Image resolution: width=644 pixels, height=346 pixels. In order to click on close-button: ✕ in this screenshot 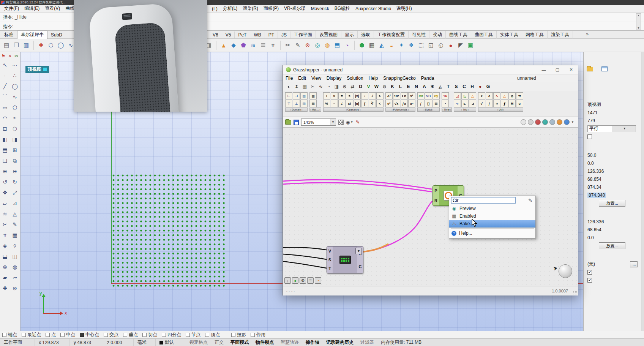, I will do `click(571, 70)`.